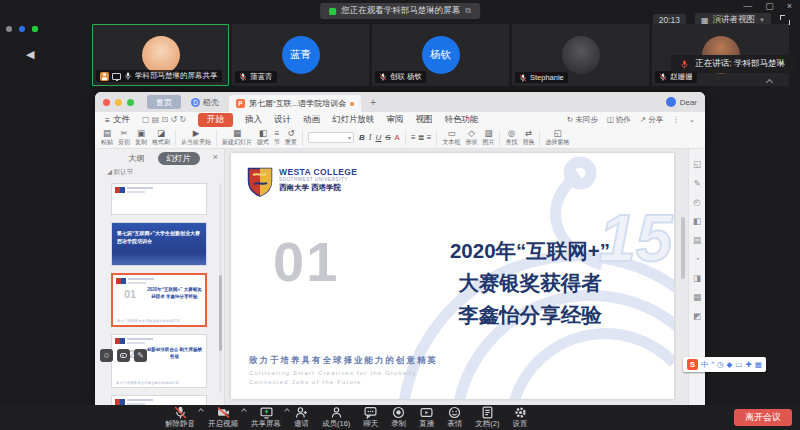 This screenshot has height=430, width=800. I want to click on account-chip: Dear, so click(682, 102).